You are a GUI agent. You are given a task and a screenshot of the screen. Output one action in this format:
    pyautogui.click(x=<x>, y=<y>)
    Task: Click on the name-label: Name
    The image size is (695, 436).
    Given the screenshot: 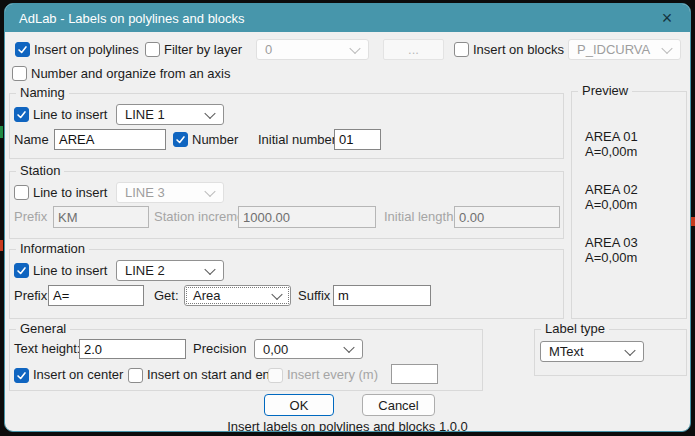 What is the action you would take?
    pyautogui.click(x=32, y=140)
    